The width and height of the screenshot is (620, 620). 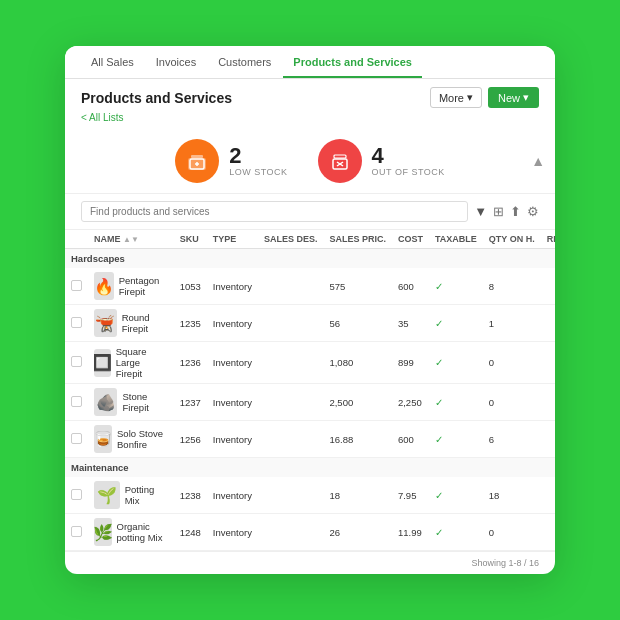 What do you see at coordinates (408, 156) in the screenshot?
I see `out-of-stock-count: 4` at bounding box center [408, 156].